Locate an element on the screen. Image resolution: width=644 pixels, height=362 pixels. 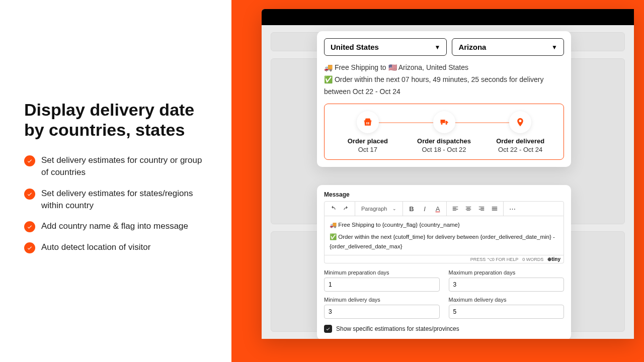
feature-item: Add country name & flag into message is located at coordinates (116, 226).